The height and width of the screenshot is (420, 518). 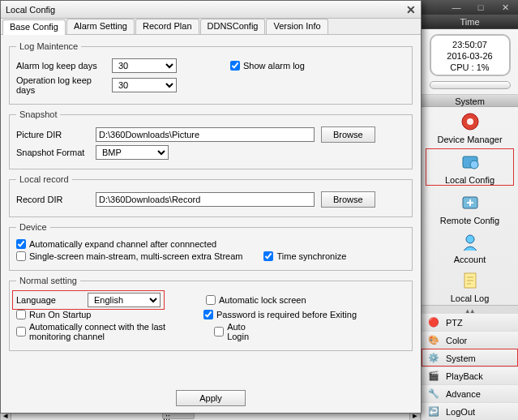 I want to click on cpu-text: CPU : 1%, so click(x=470, y=67).